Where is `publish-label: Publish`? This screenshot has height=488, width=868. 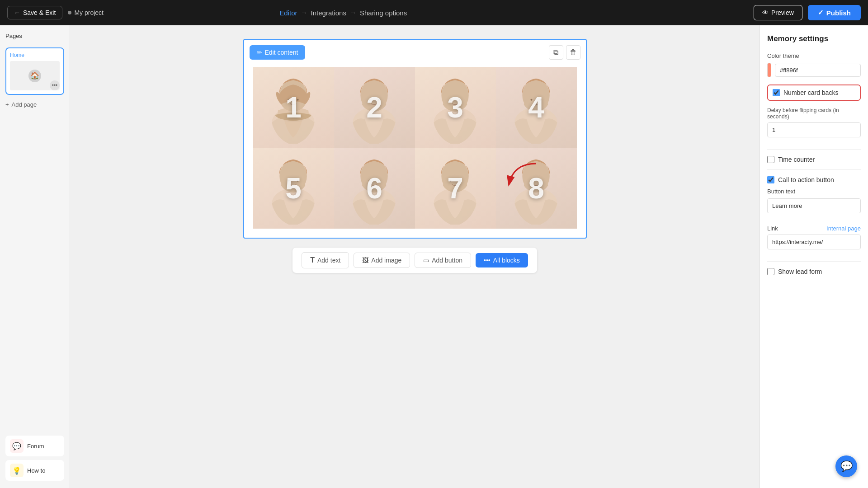 publish-label: Publish is located at coordinates (839, 13).